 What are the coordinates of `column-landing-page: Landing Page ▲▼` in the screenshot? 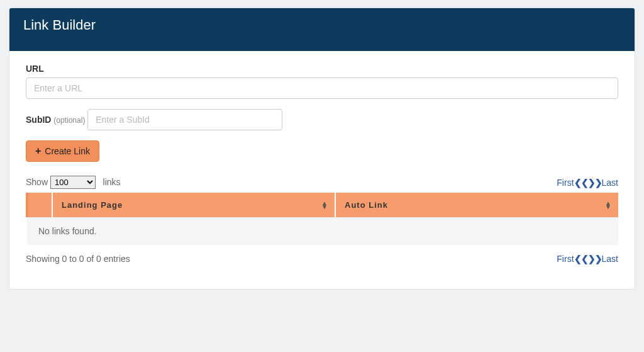 It's located at (194, 205).